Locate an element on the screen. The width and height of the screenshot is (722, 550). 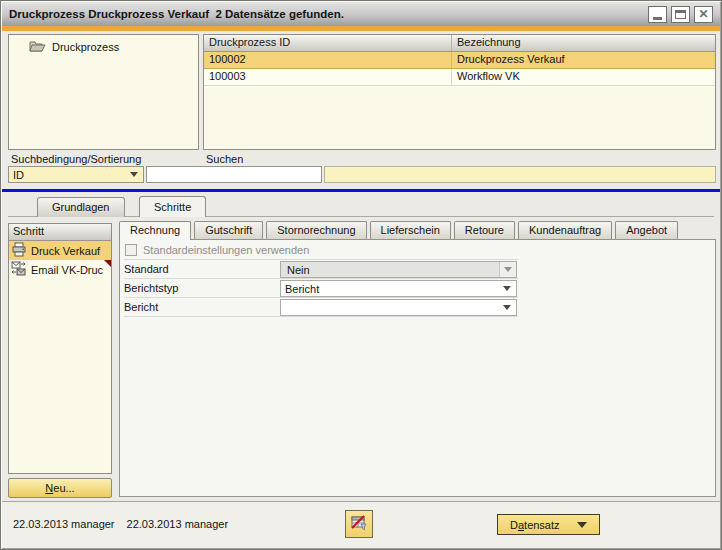
remove-assignment-button is located at coordinates (359, 524).